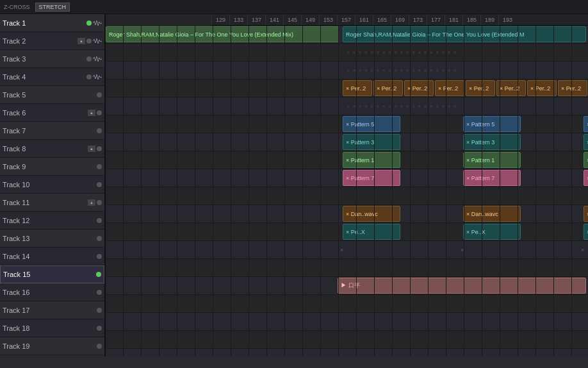  What do you see at coordinates (347, 214) in the screenshot?
I see `timeline-row: × Dan..wavc× Dan..wavc× Dan` at bounding box center [347, 214].